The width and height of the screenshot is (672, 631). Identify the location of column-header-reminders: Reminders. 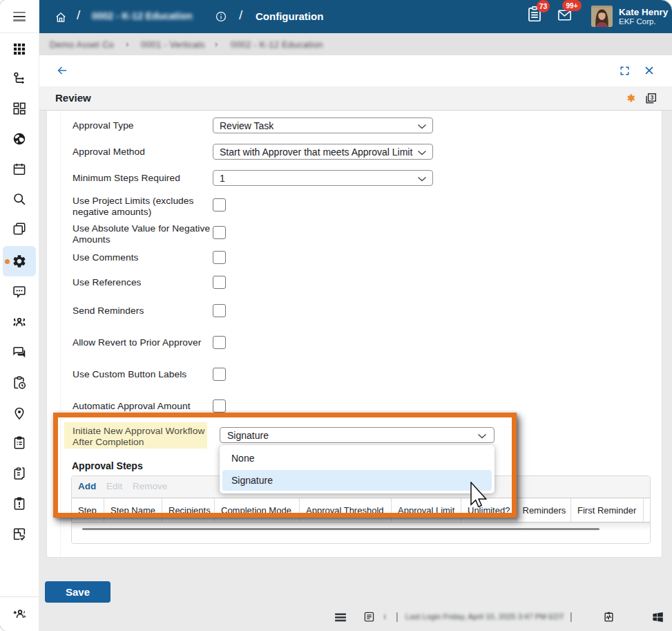
(544, 510).